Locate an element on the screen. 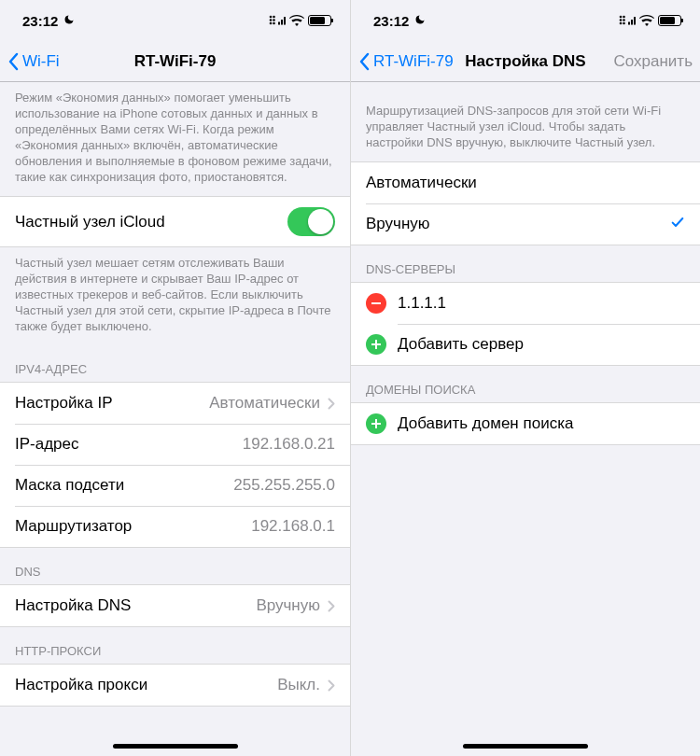  private-relay-group: Частный узел iCloud is located at coordinates (175, 222).